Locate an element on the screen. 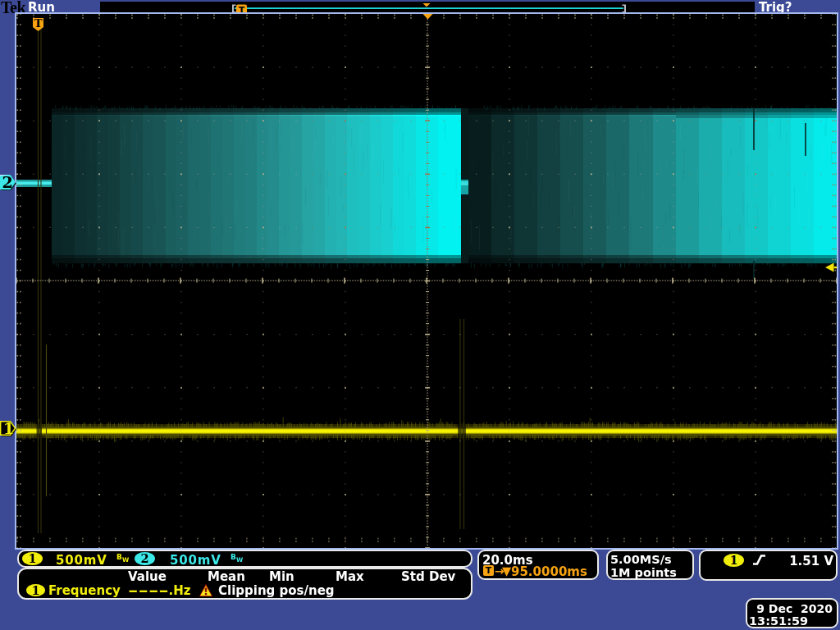 Image resolution: width=840 pixels, height=630 pixels. record-window-line is located at coordinates (429, 8).